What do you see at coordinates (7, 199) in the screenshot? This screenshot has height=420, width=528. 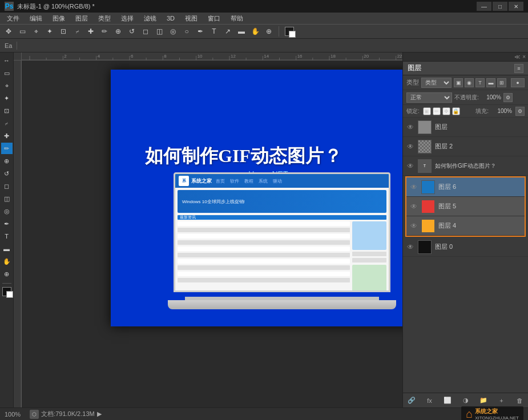 I see `left-tool-gradient: ◫` at bounding box center [7, 199].